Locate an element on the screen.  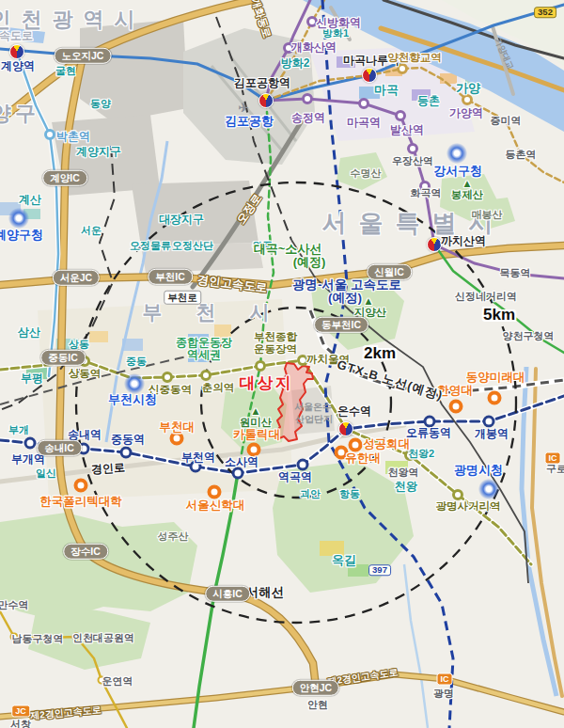
dist-label: 대장지구 is located at coordinates (181, 219).